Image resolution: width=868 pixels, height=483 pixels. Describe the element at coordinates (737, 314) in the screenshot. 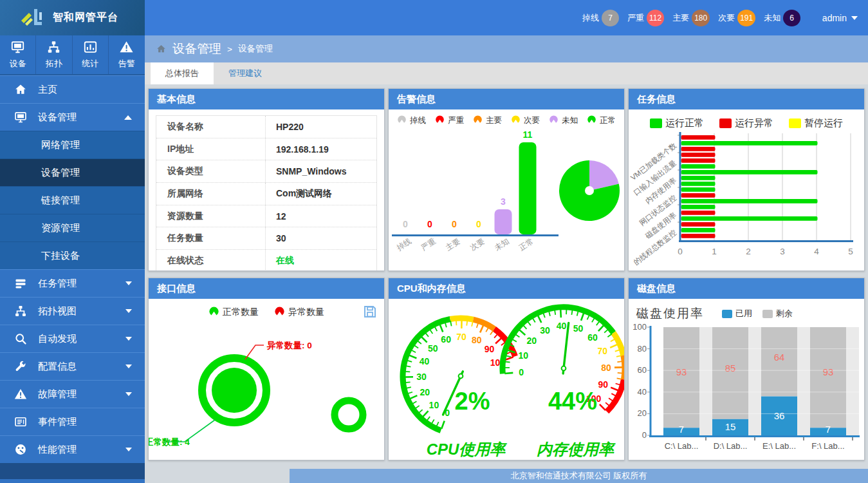

I see `legend-item-已用: 已用` at that location.